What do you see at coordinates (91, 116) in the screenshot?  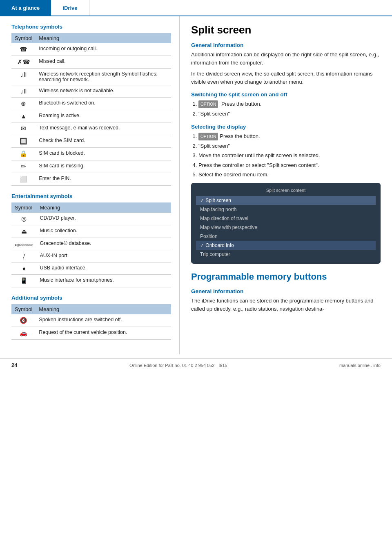 I see `table-row: ▲Roaming is active.` at bounding box center [91, 116].